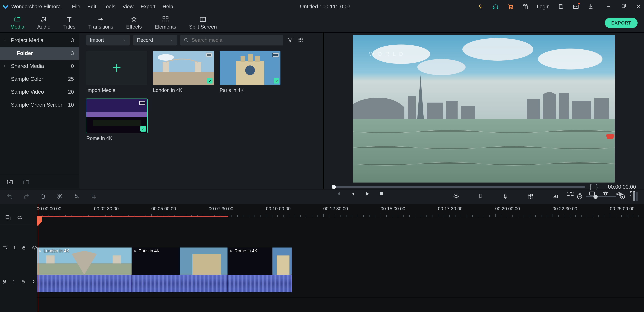  Describe the element at coordinates (334, 187) in the screenshot. I see `scrub-thumb` at that location.